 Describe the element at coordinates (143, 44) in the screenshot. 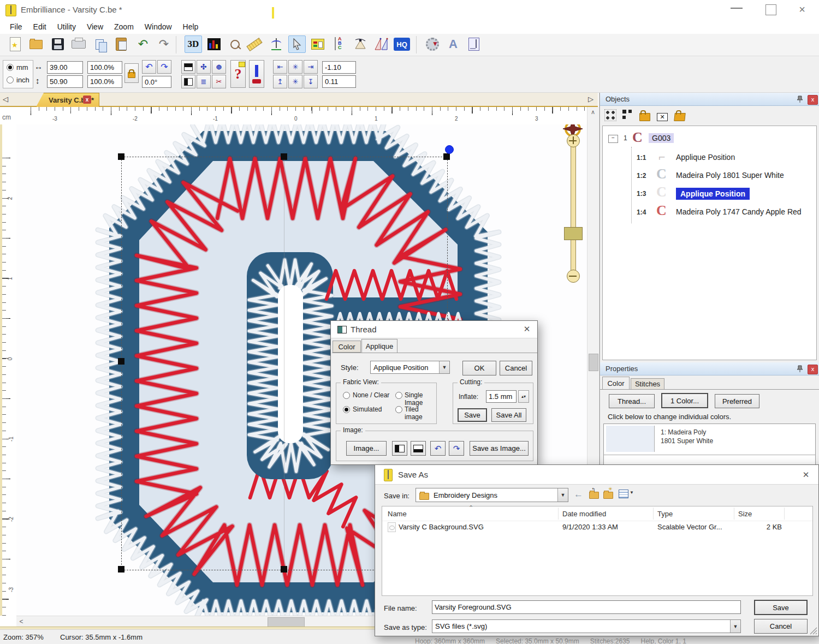

I see `undo-button: ↶` at that location.